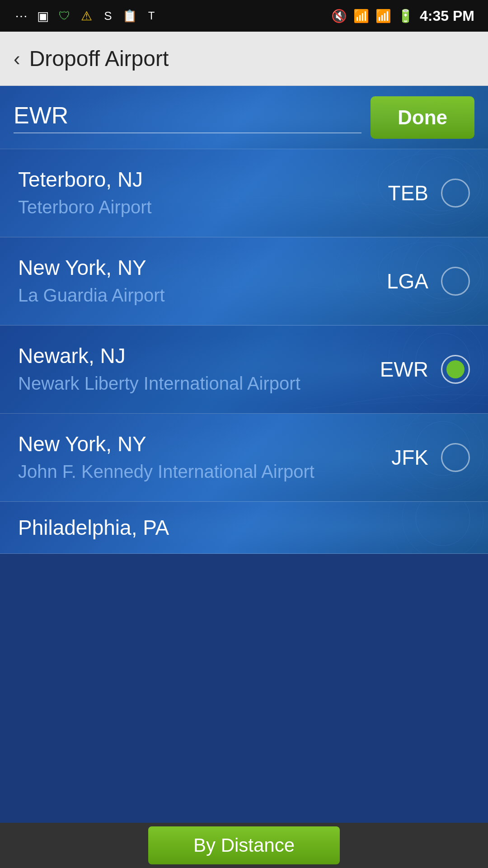 The width and height of the screenshot is (488, 868). Describe the element at coordinates (404, 369) in the screenshot. I see `airport-code-ewr: EWR` at that location.